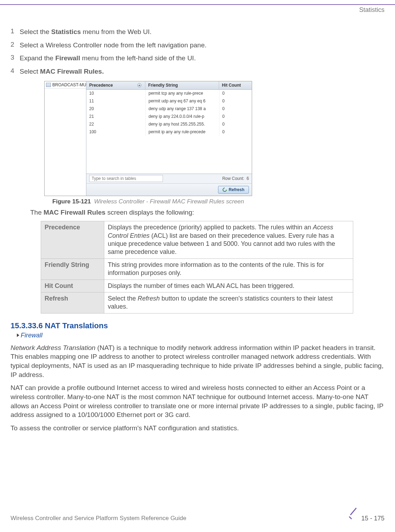  I want to click on breadcrumb-link: Firewall, so click(32, 335).